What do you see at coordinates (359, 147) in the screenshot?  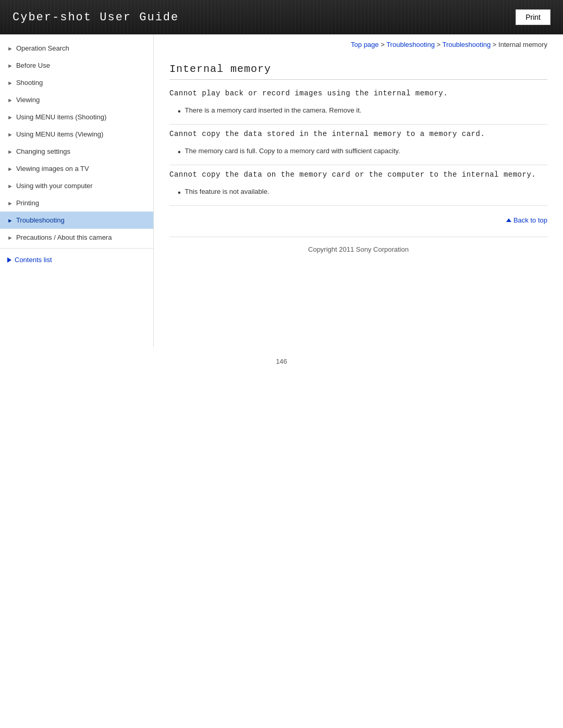 I see `section-2: Cannot copy the data stored in the inter…` at bounding box center [359, 147].